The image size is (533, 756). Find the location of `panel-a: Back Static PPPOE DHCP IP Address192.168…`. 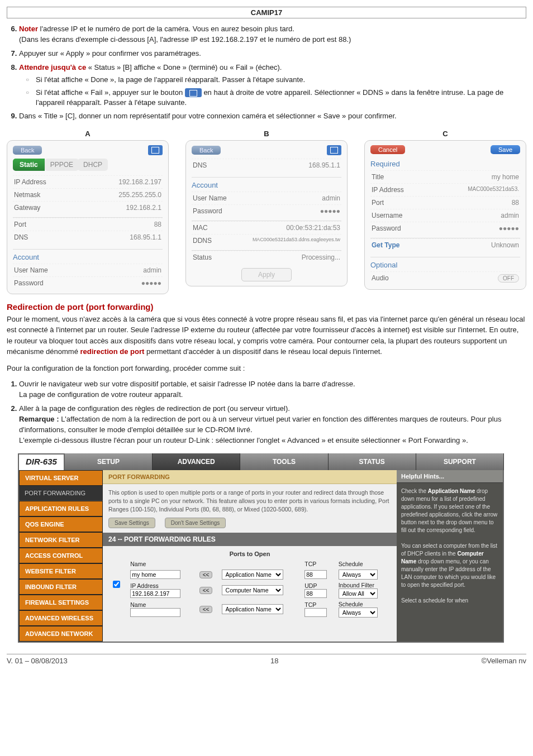

panel-a: Back Static PPPOE DHCP IP Address192.168… is located at coordinates (88, 217).